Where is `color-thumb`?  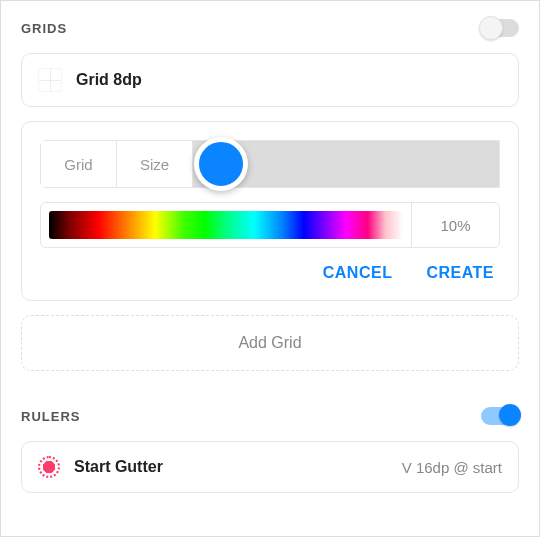 color-thumb is located at coordinates (221, 164).